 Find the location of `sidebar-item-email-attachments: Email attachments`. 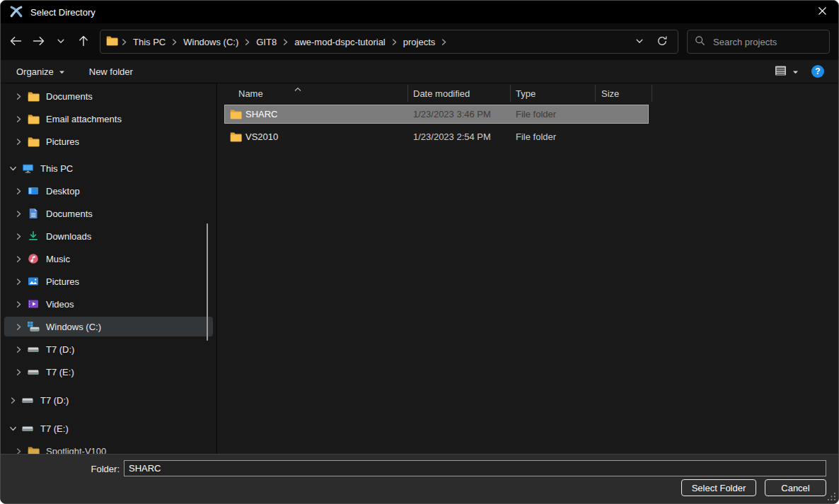

sidebar-item-email-attachments: Email attachments is located at coordinates (109, 119).